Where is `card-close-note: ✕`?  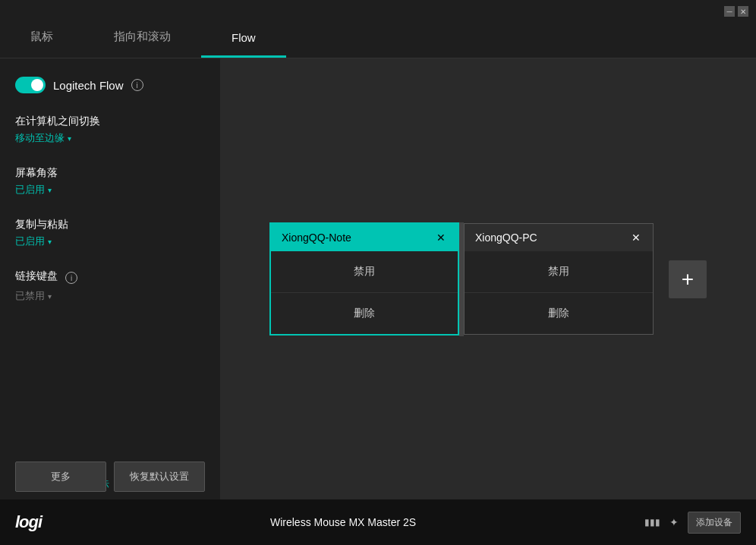 card-close-note: ✕ is located at coordinates (441, 238).